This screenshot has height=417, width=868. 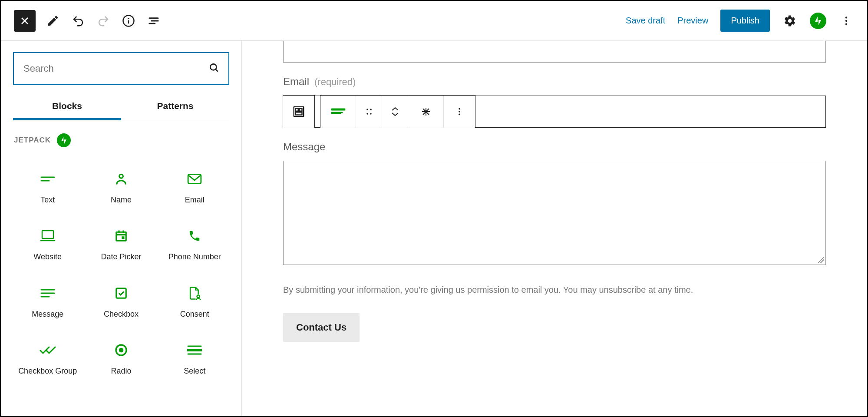 I want to click on search-icon, so click(x=214, y=69).